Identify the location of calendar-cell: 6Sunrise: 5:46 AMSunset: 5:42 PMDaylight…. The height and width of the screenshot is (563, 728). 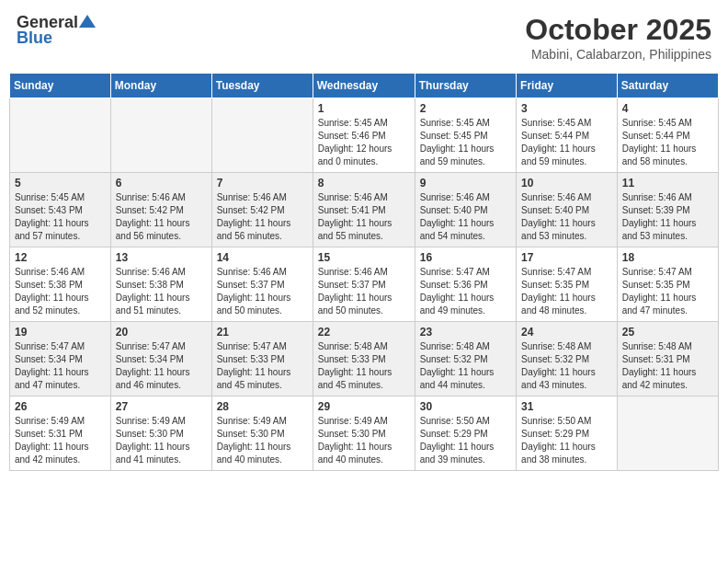
(161, 210).